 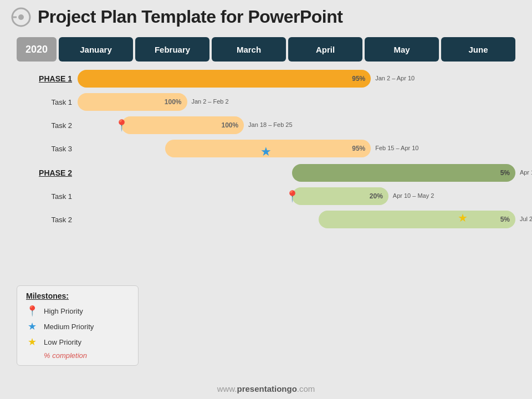 What do you see at coordinates (296, 173) in the screenshot?
I see `phase2-track: 5% Apr 10 – Jun 10` at bounding box center [296, 173].